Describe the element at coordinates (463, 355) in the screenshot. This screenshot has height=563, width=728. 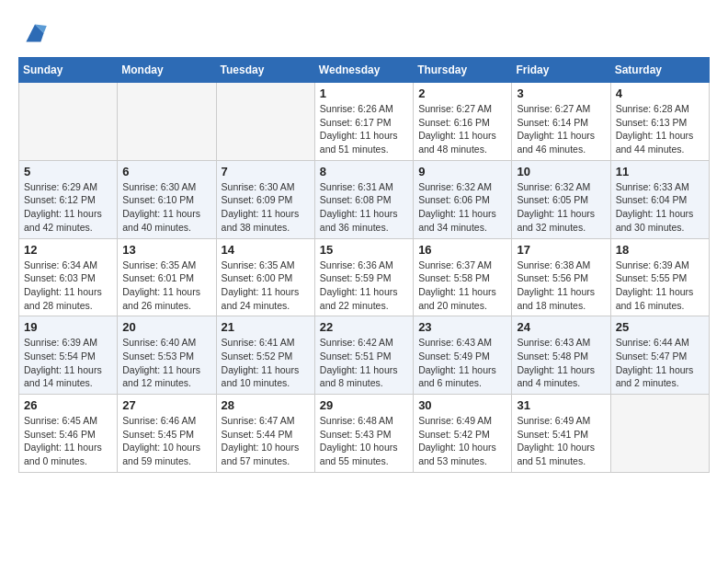
I see `calendar-cell: 23Sunrise: 6:43 AM Sunset: 5:49 PM Dayli…` at that location.